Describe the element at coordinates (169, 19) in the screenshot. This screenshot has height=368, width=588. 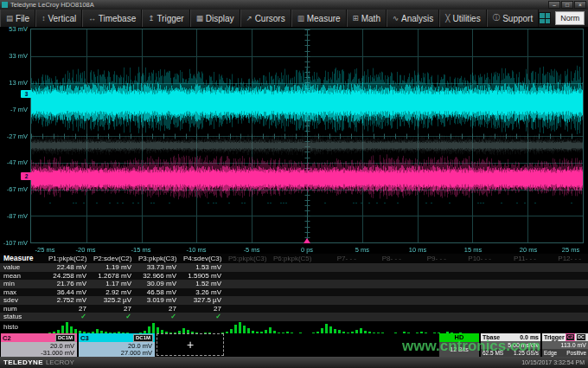
I see `menu-label: Trigger` at that location.